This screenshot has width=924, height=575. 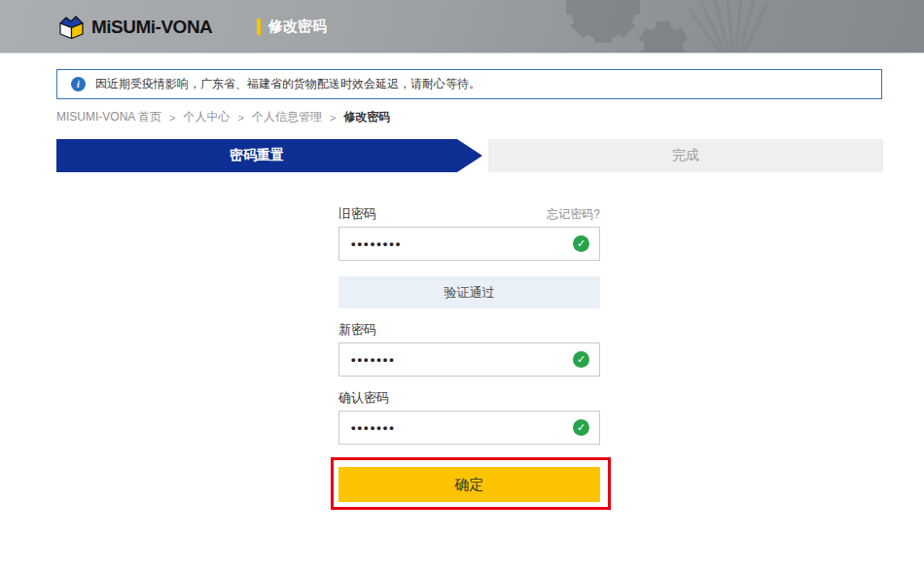 What do you see at coordinates (686, 156) in the screenshot?
I see `step-complete: 完成` at bounding box center [686, 156].